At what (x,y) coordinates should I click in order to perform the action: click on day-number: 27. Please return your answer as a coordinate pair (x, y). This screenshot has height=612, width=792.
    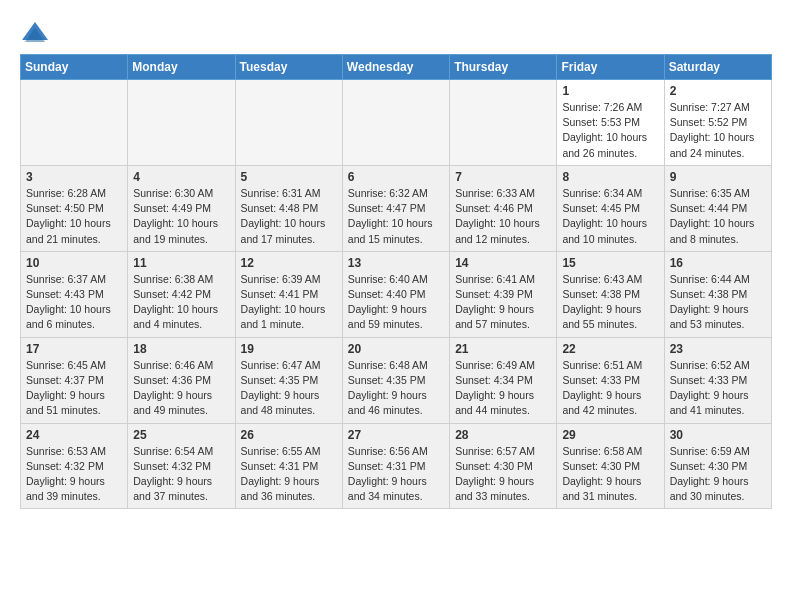
    Looking at the image, I should click on (396, 435).